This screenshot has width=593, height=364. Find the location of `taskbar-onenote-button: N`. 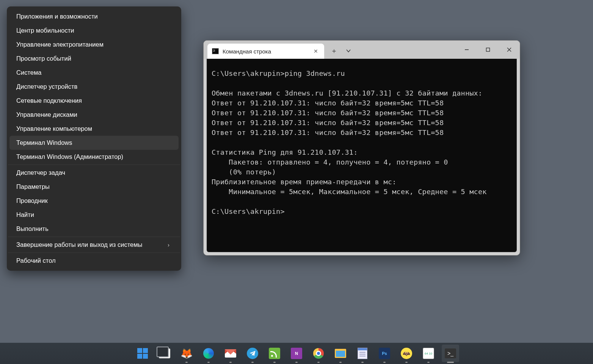

taskbar-onenote-button: N is located at coordinates (296, 353).